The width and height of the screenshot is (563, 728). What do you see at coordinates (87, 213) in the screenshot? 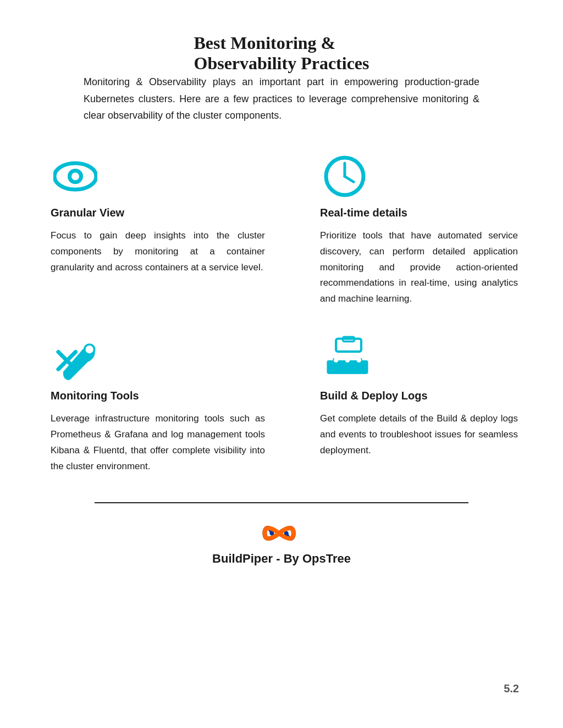
I see `granular-view-title: Granular View` at bounding box center [87, 213].